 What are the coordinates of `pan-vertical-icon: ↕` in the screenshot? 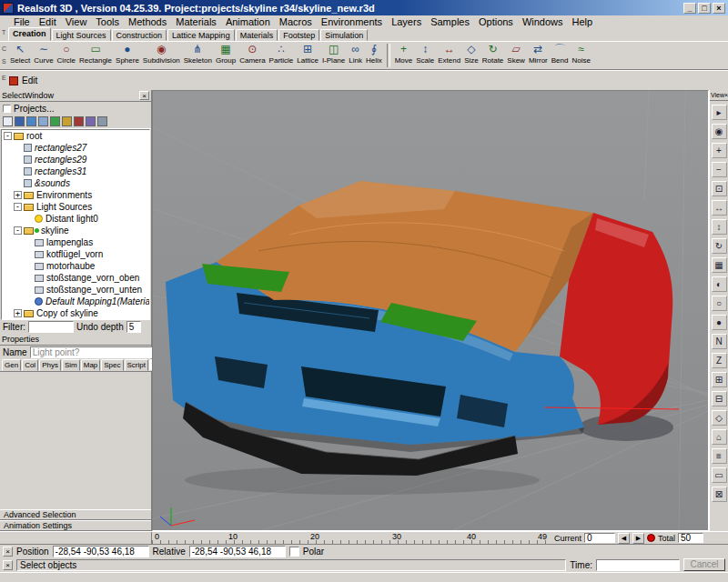 It's located at (719, 227).